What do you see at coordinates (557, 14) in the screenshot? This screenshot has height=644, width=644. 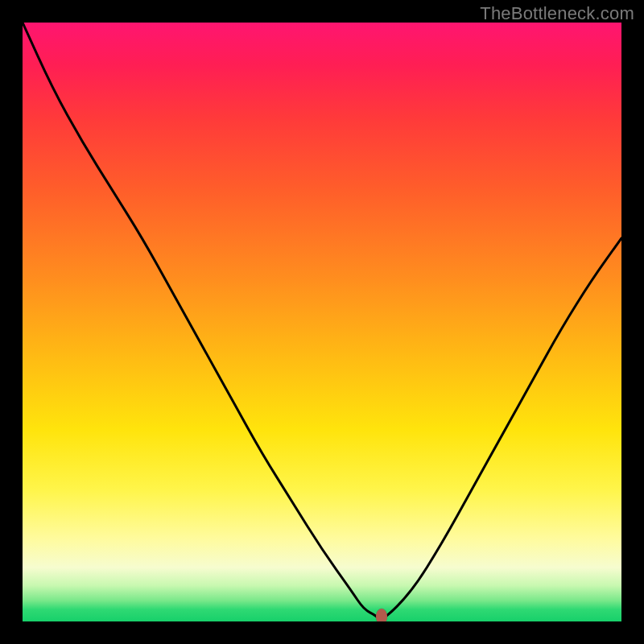 I see `watermark-text: TheBottleneck.com` at bounding box center [557, 14].